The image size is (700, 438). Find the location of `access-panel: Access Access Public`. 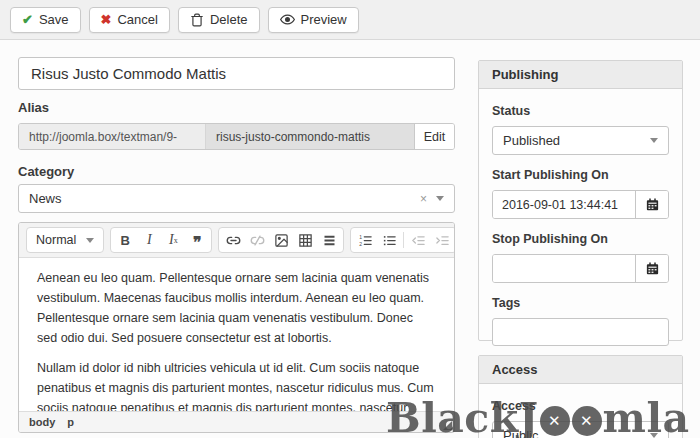

access-panel: Access Access Public is located at coordinates (580, 396).